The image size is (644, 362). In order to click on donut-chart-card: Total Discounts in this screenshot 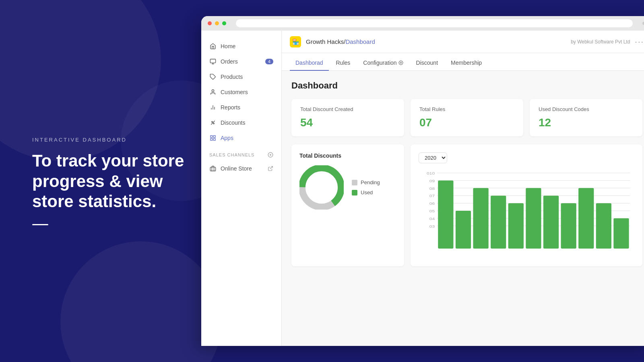, I will do `click(348, 205)`.